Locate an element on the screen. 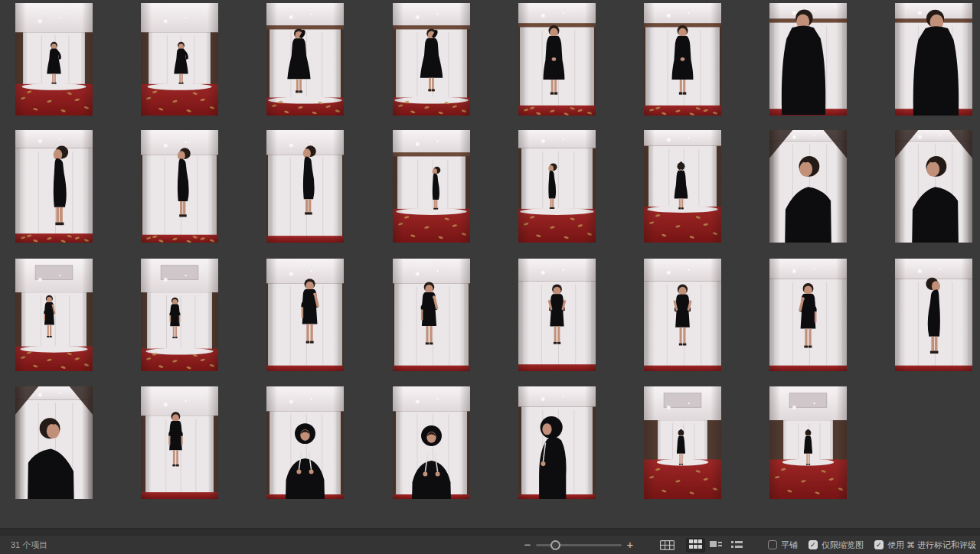  thumbnails-only-checkbox: ✓仅限缩览图 is located at coordinates (836, 545).